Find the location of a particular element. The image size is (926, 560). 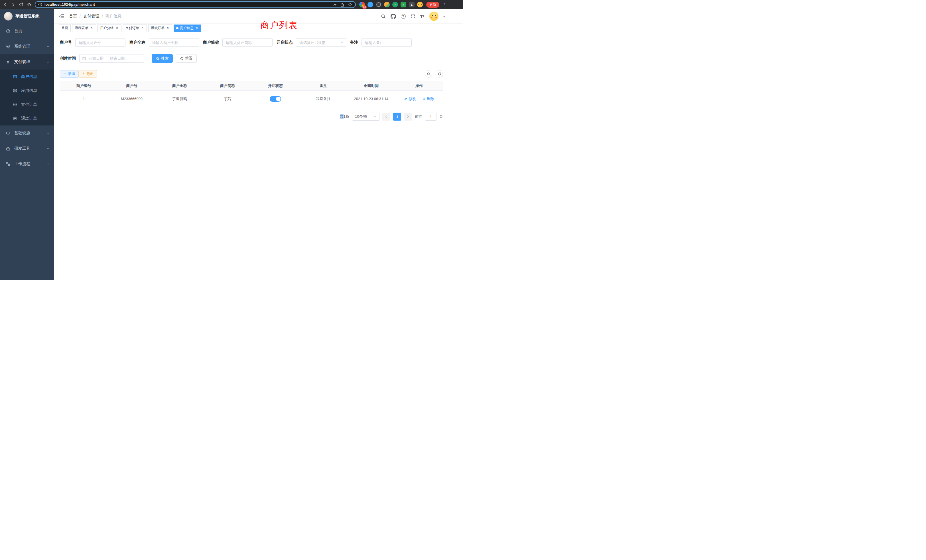

sidebar-subitem-pay-order: 支付订单 is located at coordinates (27, 104).